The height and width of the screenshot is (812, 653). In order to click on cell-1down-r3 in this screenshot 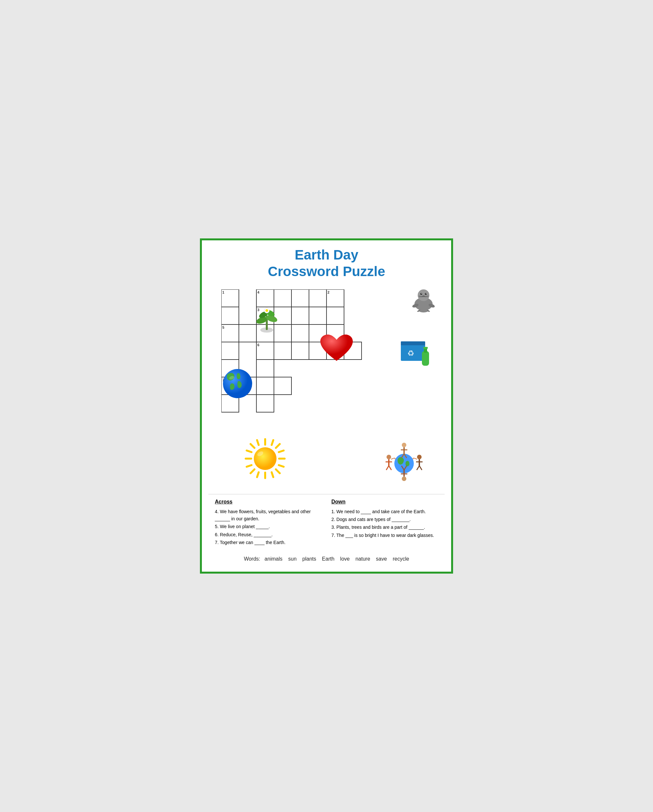, I will do `click(230, 351)`.